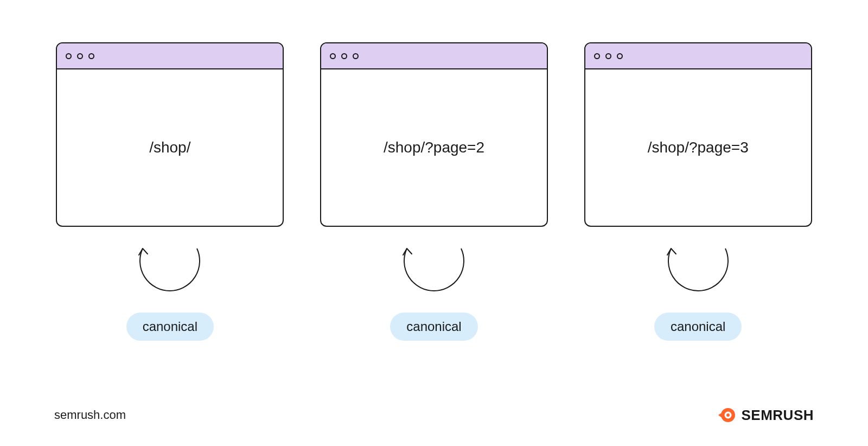 This screenshot has width=868, height=446. Describe the element at coordinates (434, 415) in the screenshot. I see `footer: semrush.com SEMRUSH` at that location.